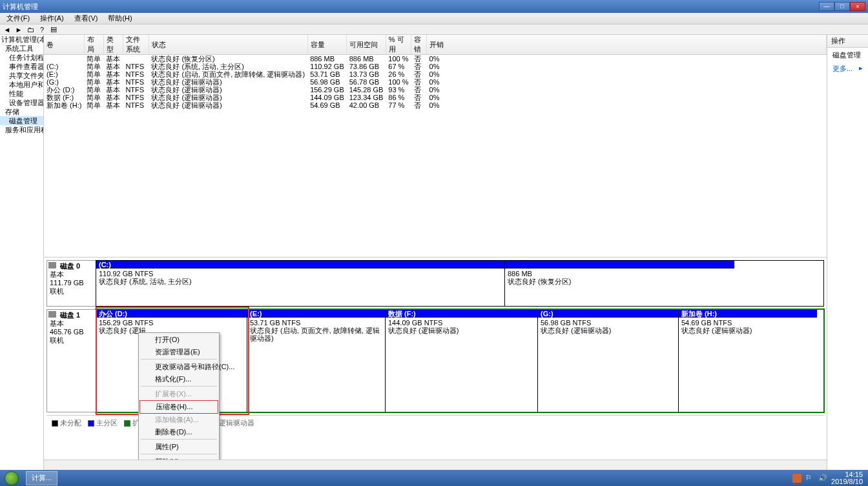 This screenshot has width=868, height=486. I want to click on col-capacity: 容量, so click(327, 45).